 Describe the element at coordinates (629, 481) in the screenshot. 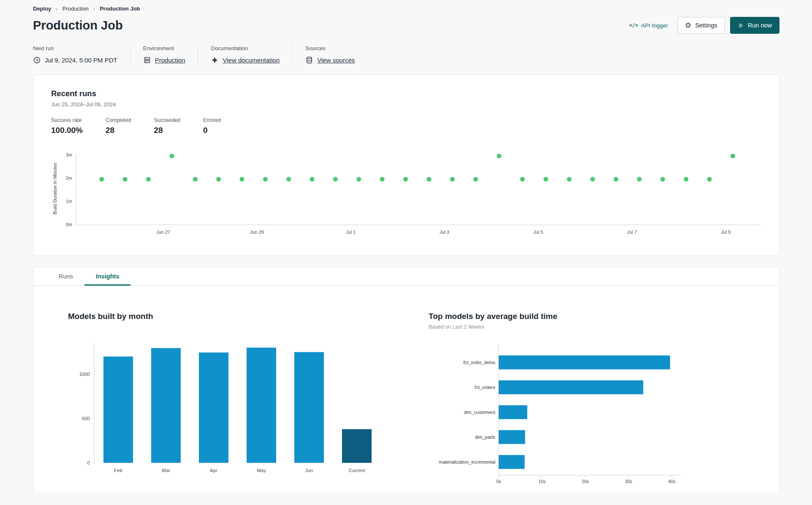

I see `x-tick-label: 30s` at that location.